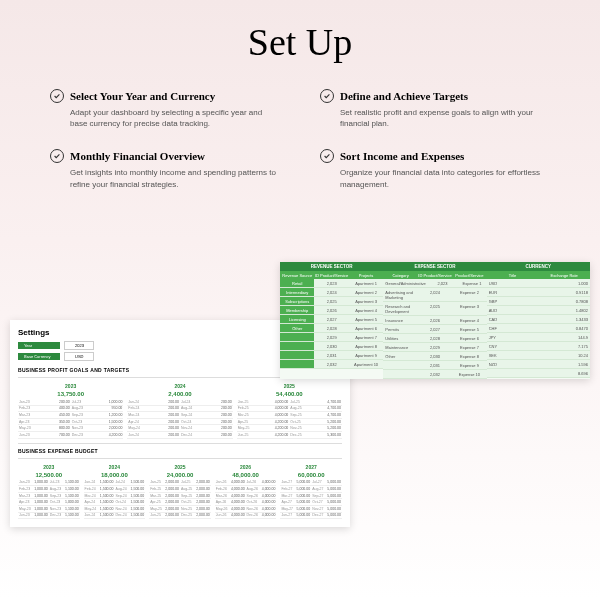 The width and height of the screenshot is (600, 600). Describe the element at coordinates (434, 320) in the screenshot. I see `sector-table: EXPENSE SECTORCategoryID Product/Service…` at that location.